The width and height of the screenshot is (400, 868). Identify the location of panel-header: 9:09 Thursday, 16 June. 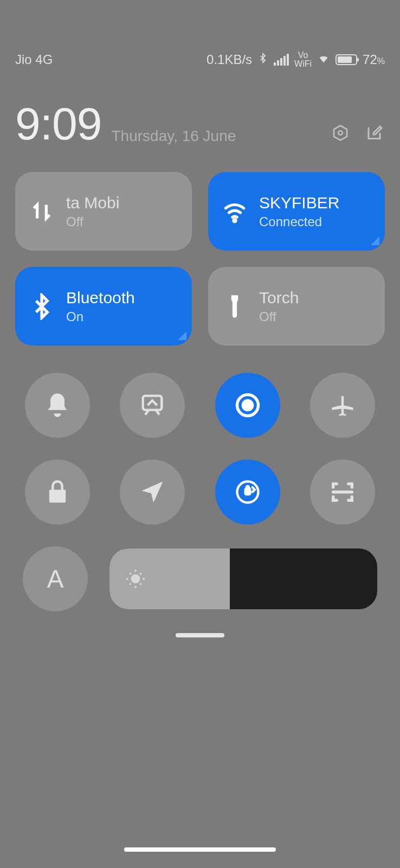
(200, 118).